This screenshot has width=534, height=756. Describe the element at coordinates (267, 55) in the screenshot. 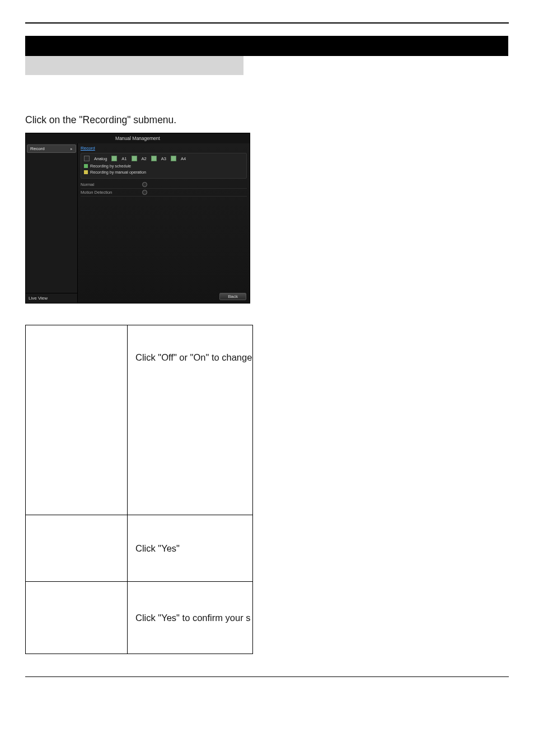

I see `section-heading-block` at that location.